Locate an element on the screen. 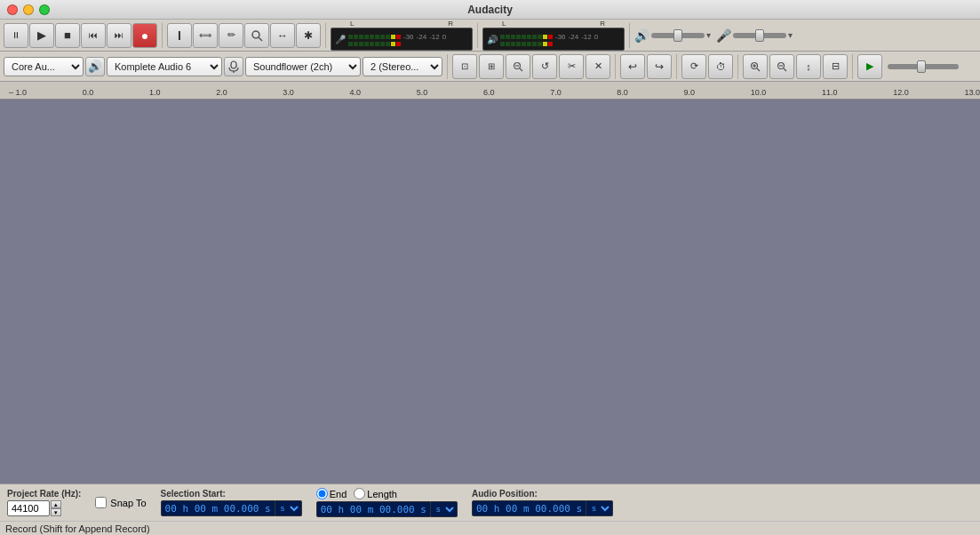 The height and width of the screenshot is (535, 980). project-rate-up: ▴ is located at coordinates (56, 505).